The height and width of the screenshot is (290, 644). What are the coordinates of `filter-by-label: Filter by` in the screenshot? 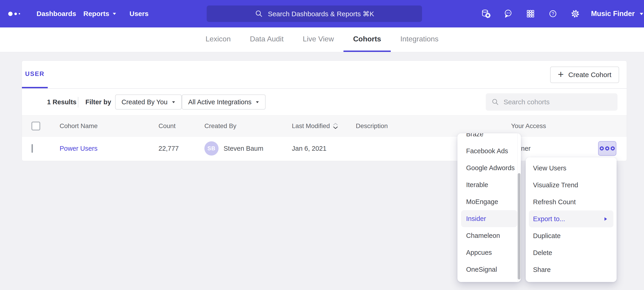 It's located at (98, 102).